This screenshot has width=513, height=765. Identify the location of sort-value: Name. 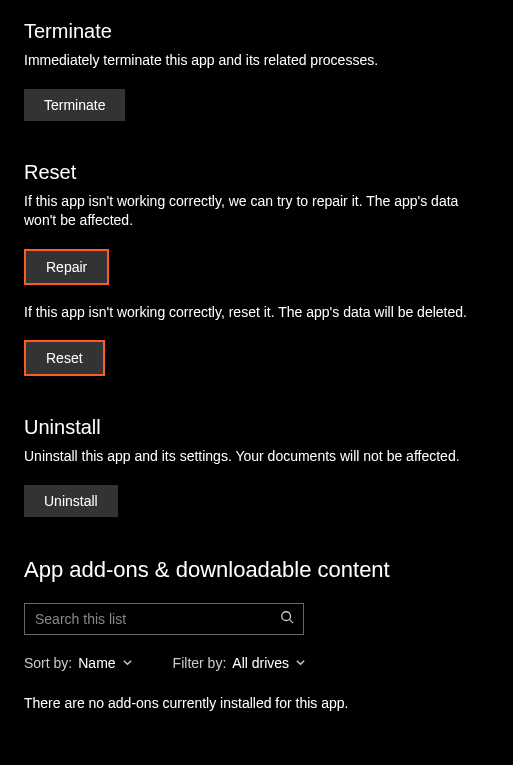
(96, 663).